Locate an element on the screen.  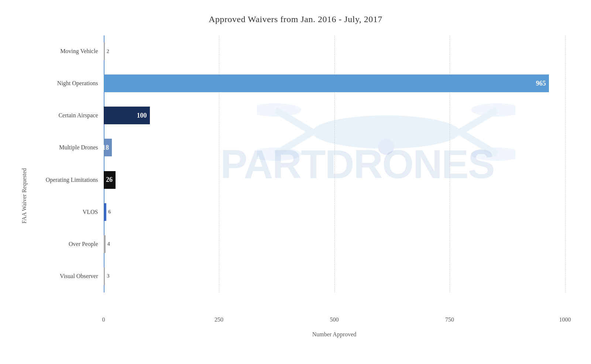
bar-label-7: Visual Observer is located at coordinates (67, 276).